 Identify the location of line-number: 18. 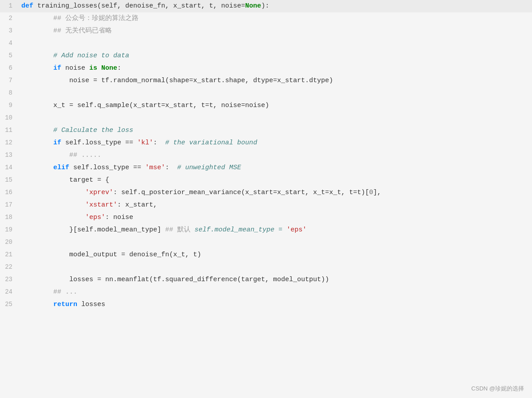
(9, 218).